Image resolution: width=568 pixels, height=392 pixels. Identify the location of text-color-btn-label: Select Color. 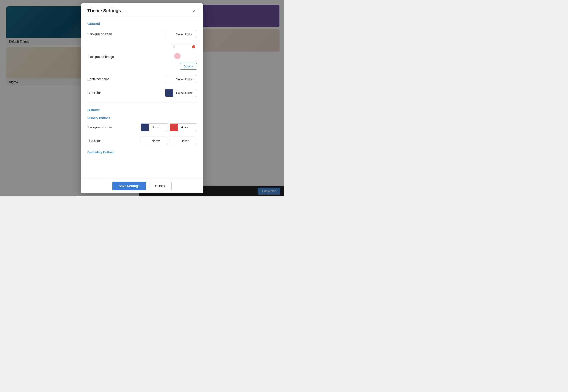
(184, 93).